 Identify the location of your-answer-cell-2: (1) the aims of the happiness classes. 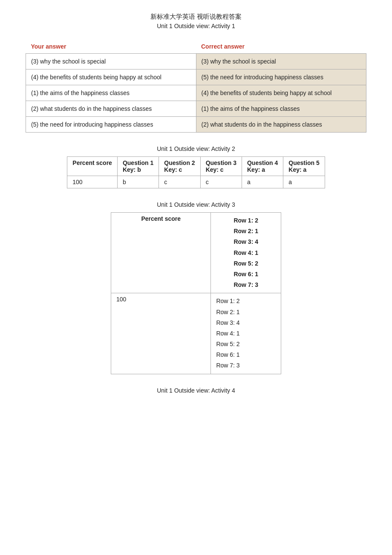
(111, 93).